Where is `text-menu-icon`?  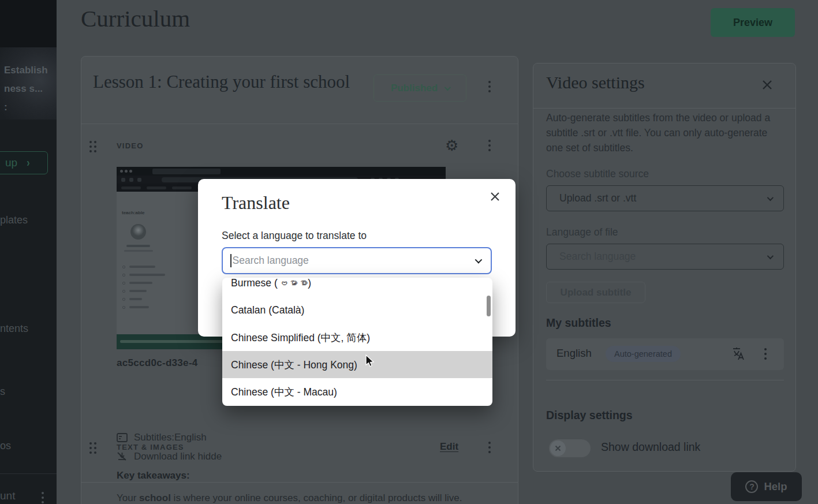 text-menu-icon is located at coordinates (490, 447).